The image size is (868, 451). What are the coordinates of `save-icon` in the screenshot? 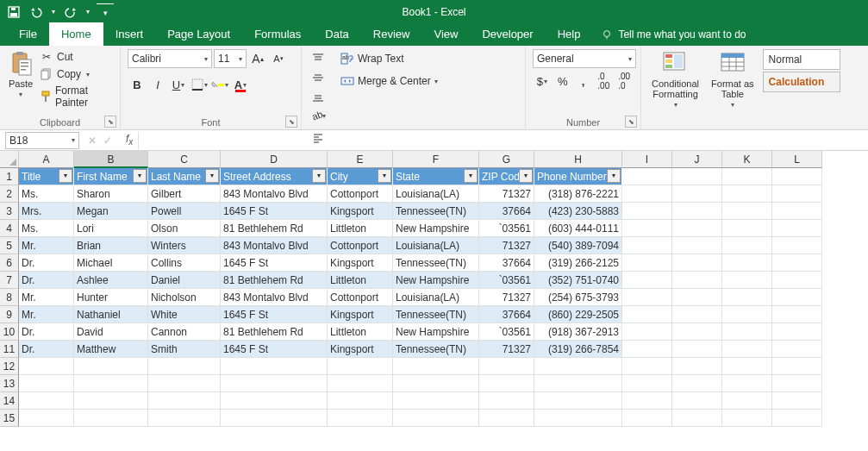 It's located at (14, 12).